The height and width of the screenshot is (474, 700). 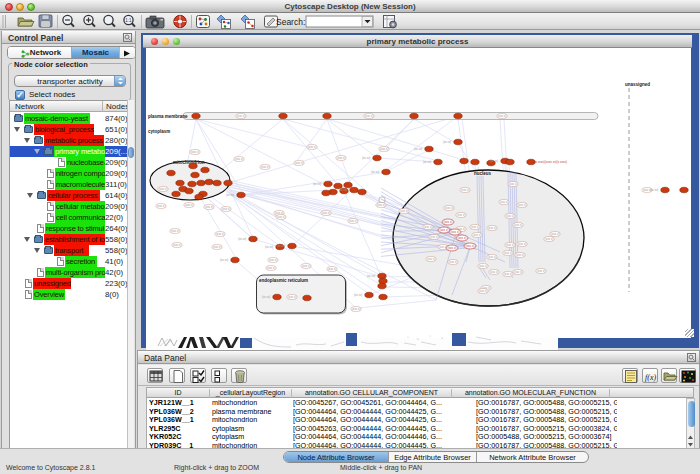 I want to click on svg-text: mitochondrion, so click(x=189, y=162).